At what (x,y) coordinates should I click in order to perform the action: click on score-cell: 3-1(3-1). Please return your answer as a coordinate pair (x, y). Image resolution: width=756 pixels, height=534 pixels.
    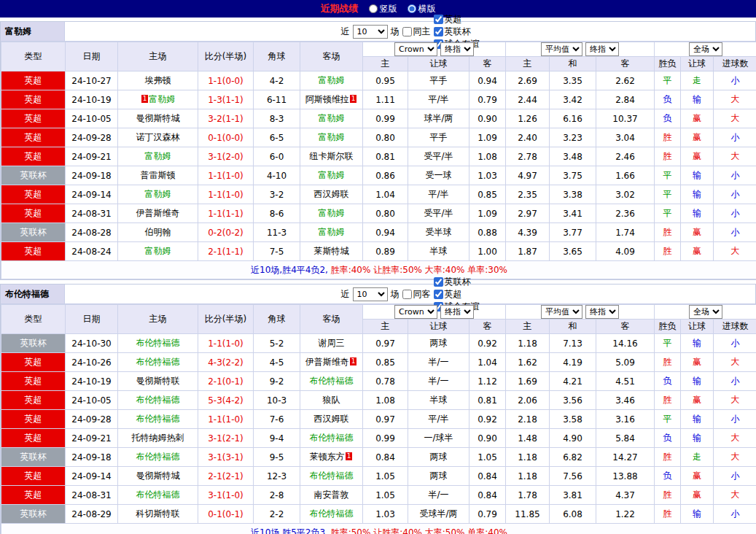
    Looking at the image, I should click on (226, 457).